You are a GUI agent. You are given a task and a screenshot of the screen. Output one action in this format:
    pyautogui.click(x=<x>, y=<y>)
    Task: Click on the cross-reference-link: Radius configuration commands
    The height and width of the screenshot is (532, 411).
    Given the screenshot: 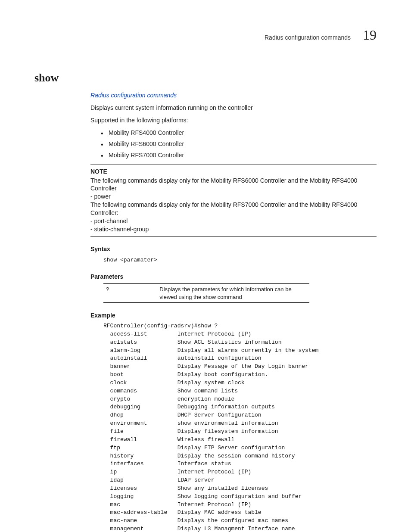 What is the action you would take?
    pyautogui.click(x=134, y=95)
    